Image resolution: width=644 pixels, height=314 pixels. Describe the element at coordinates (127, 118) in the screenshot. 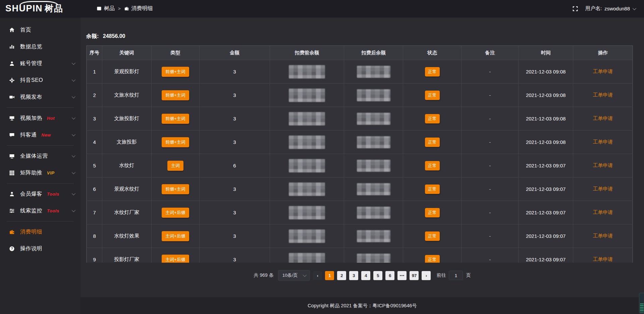

I see `keyword-cell: 文旅投影灯` at that location.